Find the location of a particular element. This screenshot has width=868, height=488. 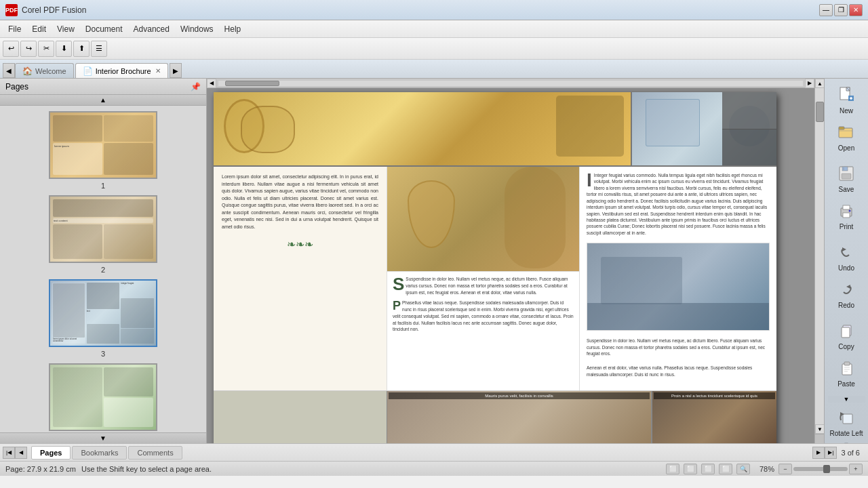

brochure-mid-top-img is located at coordinates (483, 220).